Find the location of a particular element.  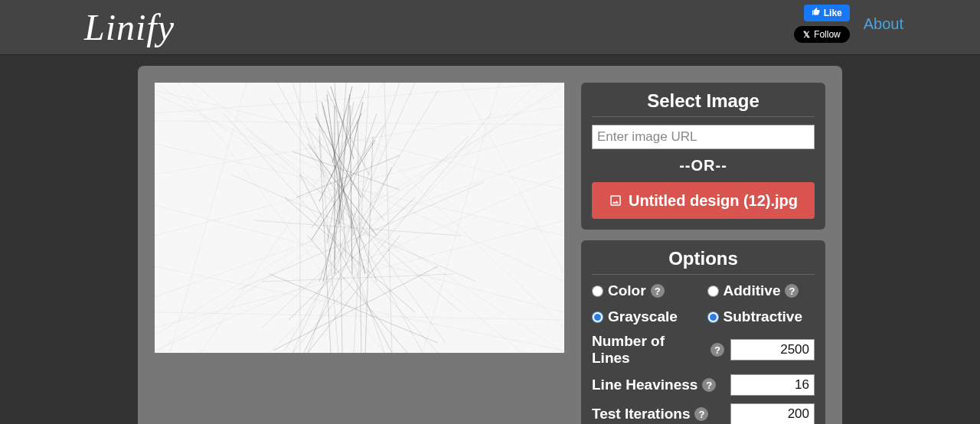

test-iterations-label: Test Iterations is located at coordinates (641, 414).